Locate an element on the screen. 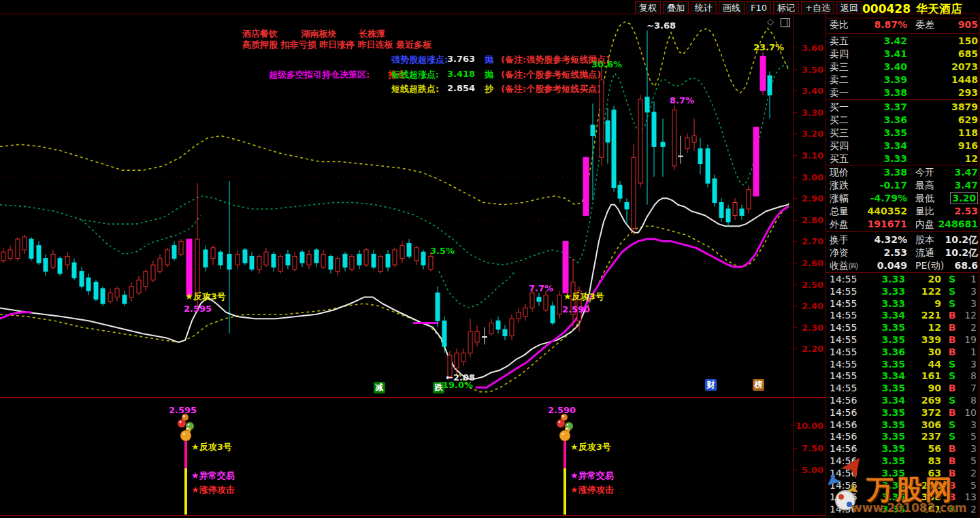  tick-row: 14:563.35161S2 is located at coordinates (903, 510).